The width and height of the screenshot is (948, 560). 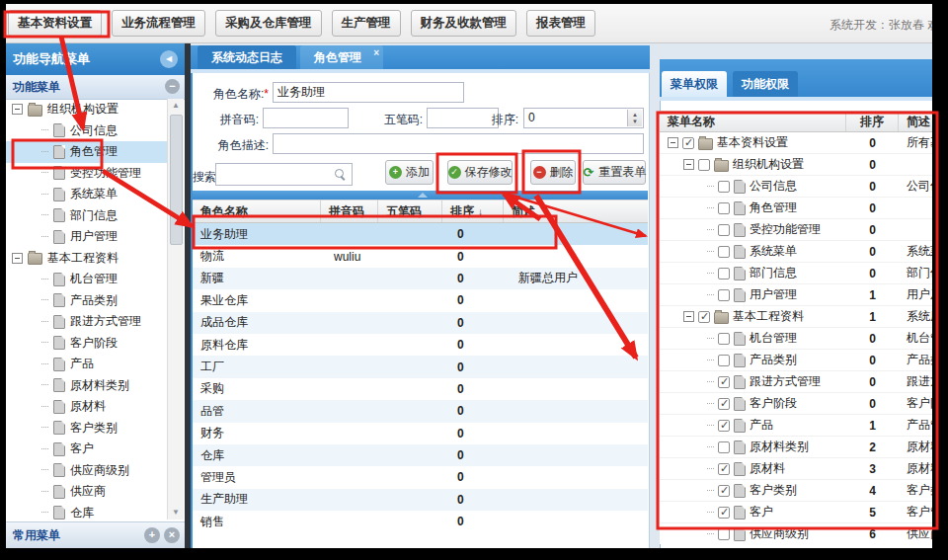 What do you see at coordinates (96, 87) in the screenshot?
I see `sidebar-section-bar: 功能菜单 −` at bounding box center [96, 87].